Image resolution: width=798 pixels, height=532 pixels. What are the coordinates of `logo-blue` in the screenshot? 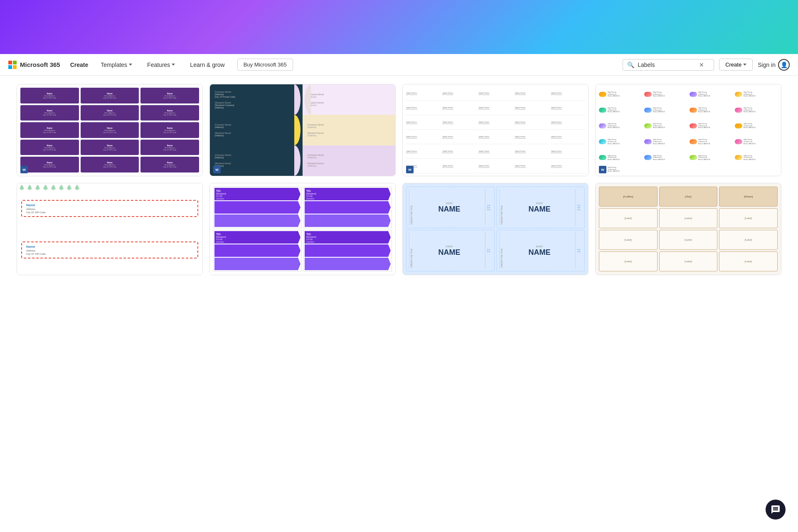 It's located at (10, 67).